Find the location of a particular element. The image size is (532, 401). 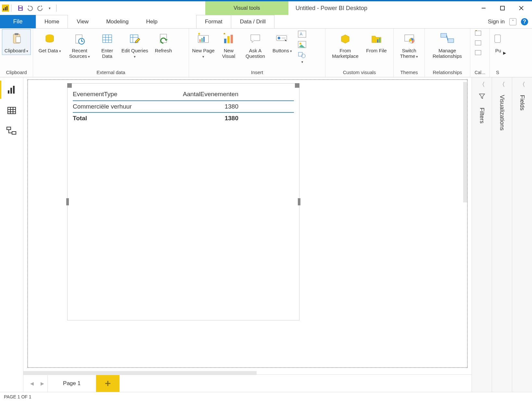

ask-question-button: Ask A Question is located at coordinates (255, 45).